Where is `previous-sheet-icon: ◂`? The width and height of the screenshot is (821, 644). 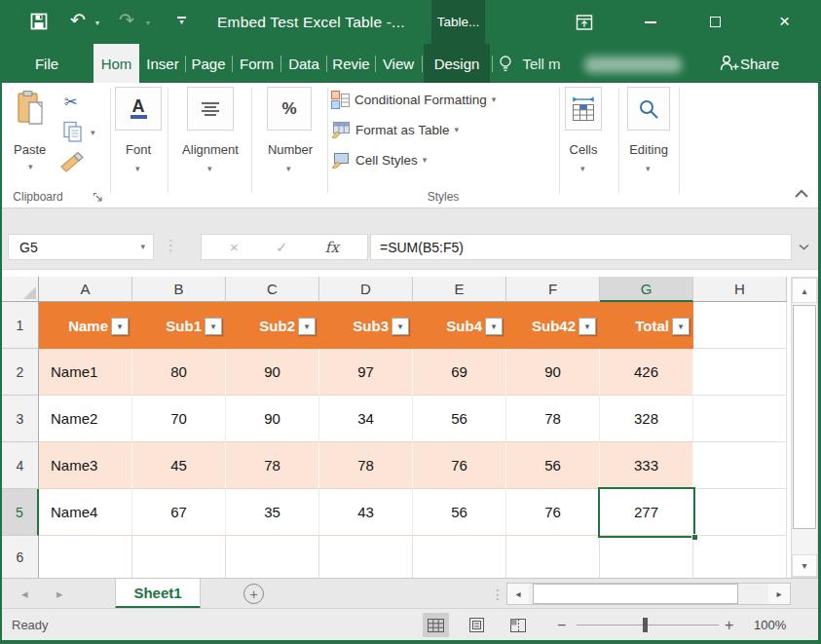
previous-sheet-icon: ◂ is located at coordinates (25, 594).